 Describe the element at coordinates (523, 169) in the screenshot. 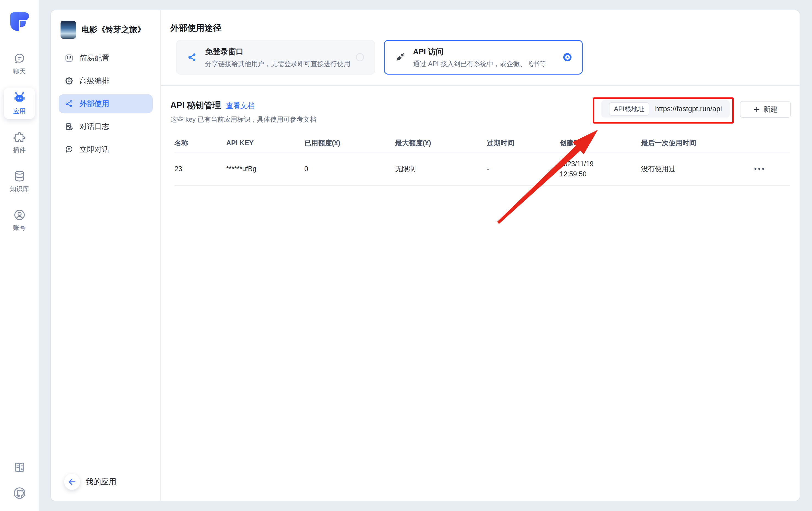

I see `cell-expire: -` at that location.